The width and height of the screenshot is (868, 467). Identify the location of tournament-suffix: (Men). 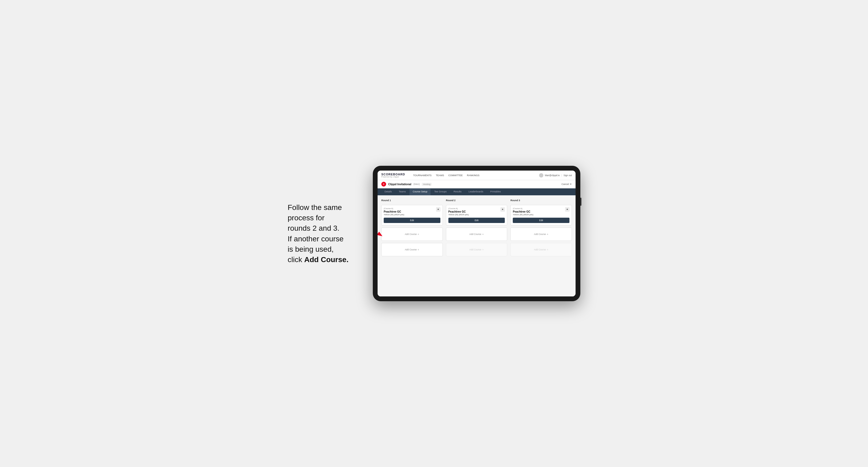
(416, 184).